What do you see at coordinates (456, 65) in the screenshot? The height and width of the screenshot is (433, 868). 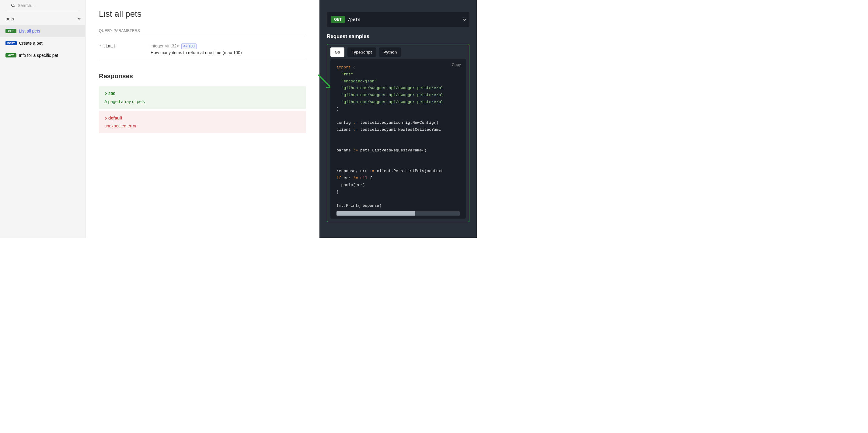 I see `copy-button: Copy` at bounding box center [456, 65].